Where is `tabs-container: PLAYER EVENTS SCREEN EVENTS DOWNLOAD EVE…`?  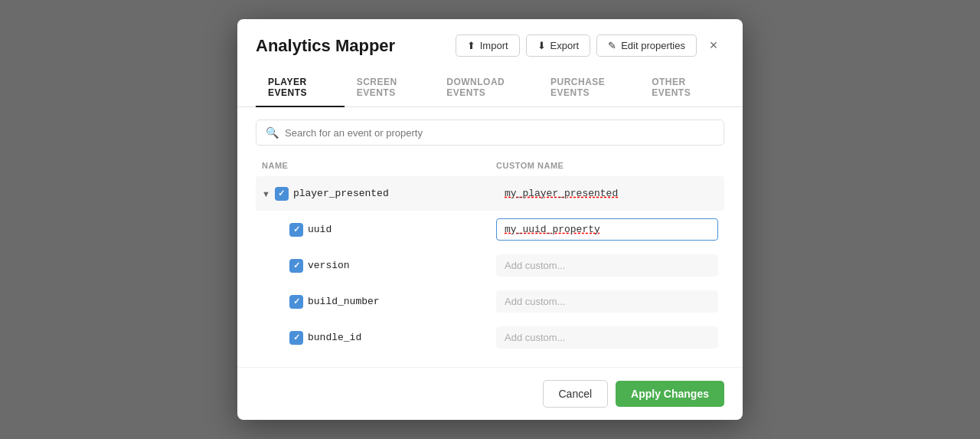 tabs-container: PLAYER EVENTS SCREEN EVENTS DOWNLOAD EVE… is located at coordinates (490, 88).